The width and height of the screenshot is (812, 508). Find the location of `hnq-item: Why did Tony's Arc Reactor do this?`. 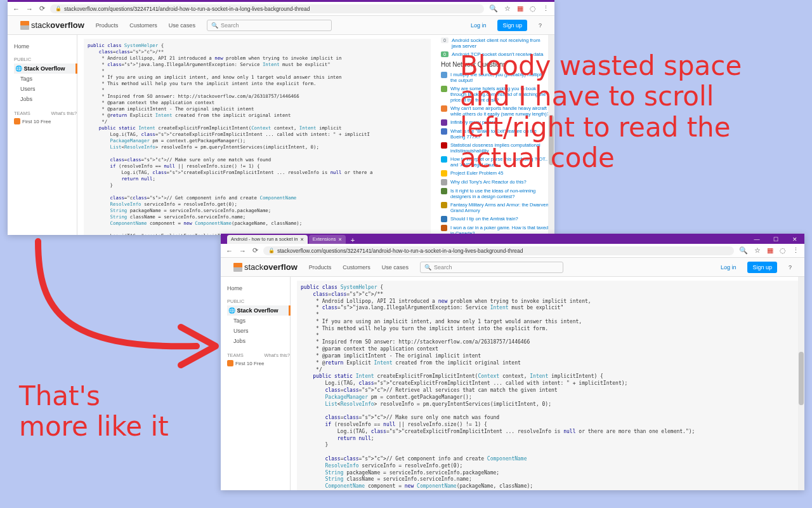

hnq-item: Why did Tony's Arc Reactor do this? is located at coordinates (496, 182).